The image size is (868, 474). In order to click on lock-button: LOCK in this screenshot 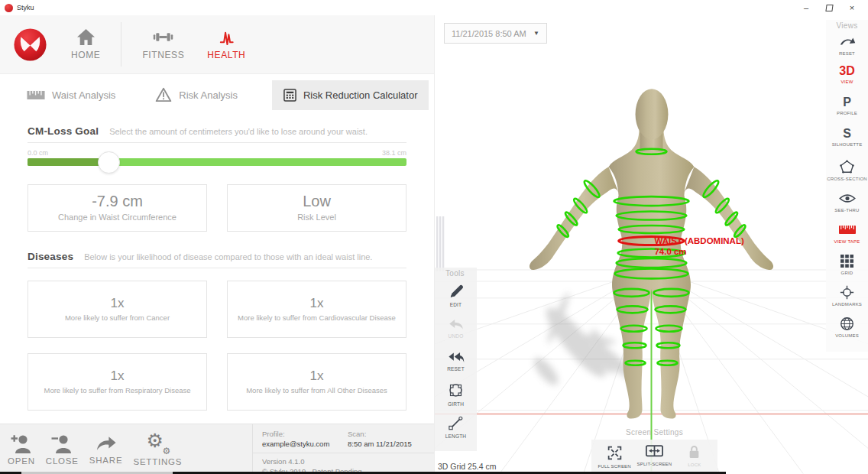, I will do `click(695, 457)`.